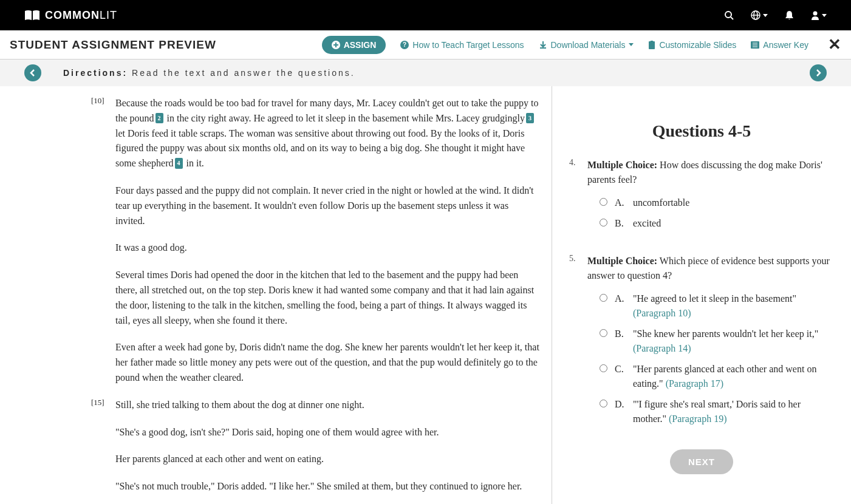 The image size is (851, 504). What do you see at coordinates (336, 45) in the screenshot?
I see `plus-circle-icon` at bounding box center [336, 45].